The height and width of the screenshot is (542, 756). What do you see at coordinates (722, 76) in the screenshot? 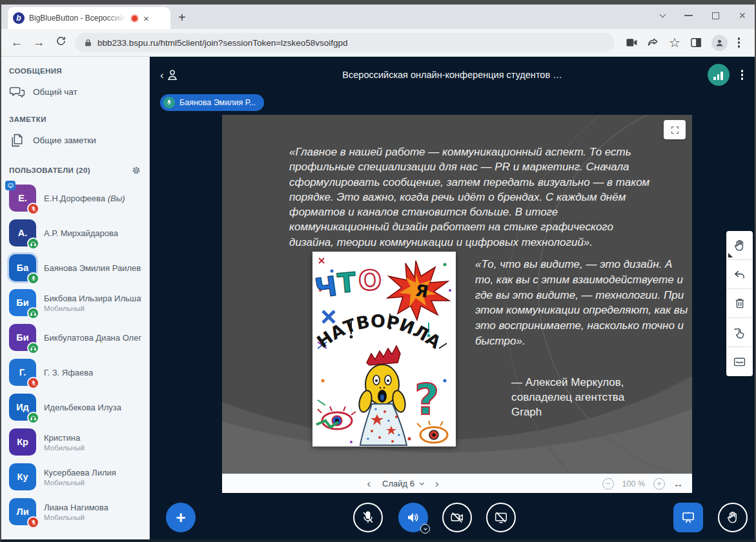
I see `signal-bar-icon` at bounding box center [722, 76].